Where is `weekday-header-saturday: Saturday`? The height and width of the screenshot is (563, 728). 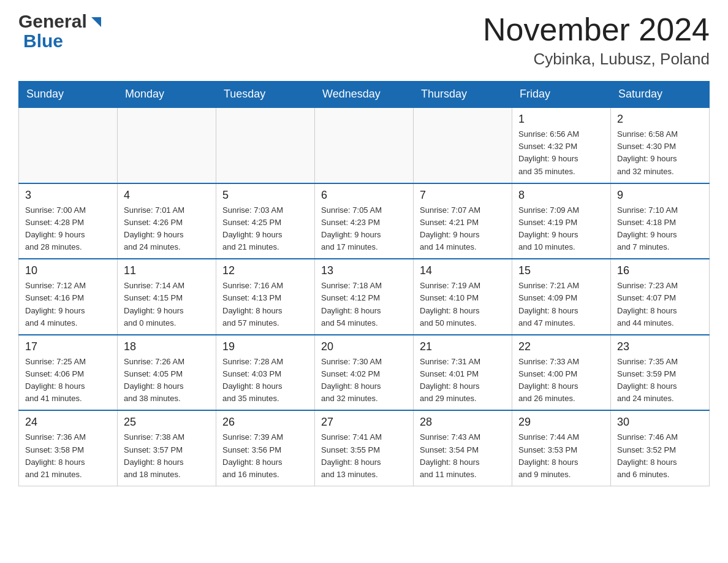 weekday-header-saturday: Saturday is located at coordinates (661, 94).